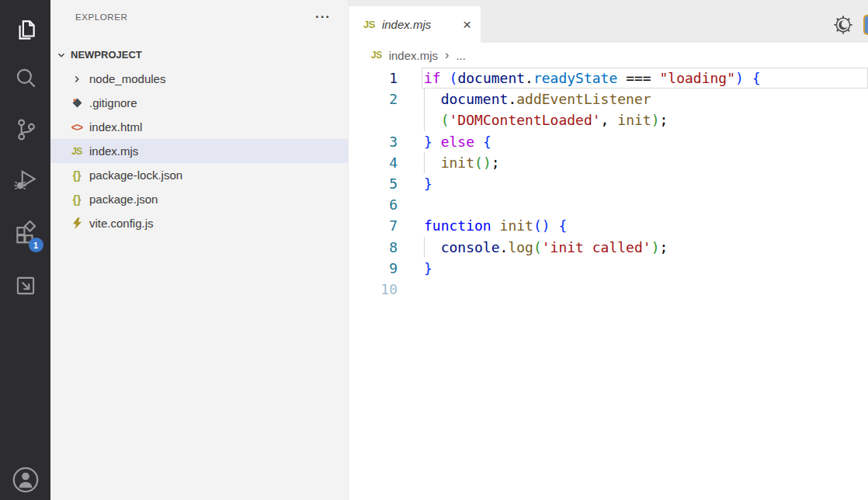 The width and height of the screenshot is (868, 500). Describe the element at coordinates (575, 78) in the screenshot. I see `code-token: readyState` at that location.